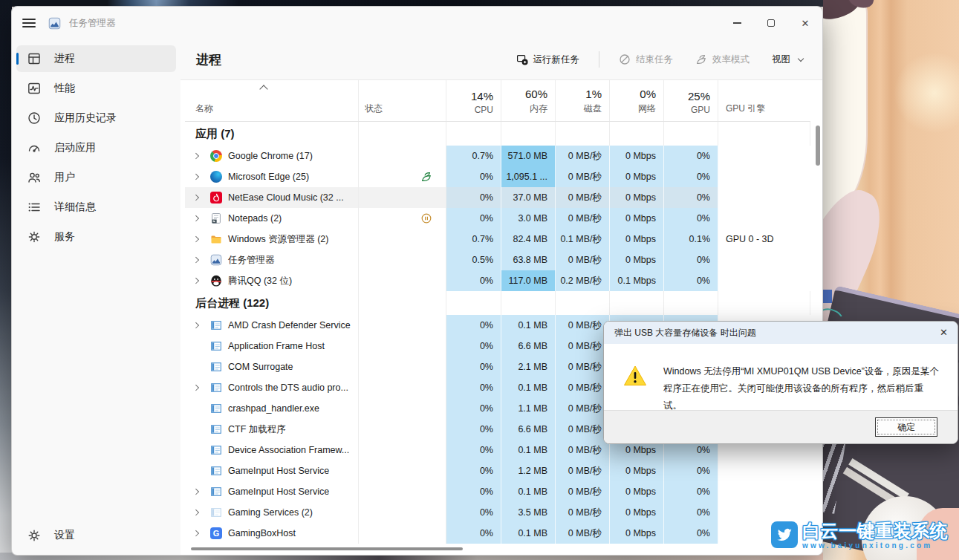 The image size is (959, 560). Describe the element at coordinates (34, 535) in the screenshot. I see `settings-gear-icon` at that location.